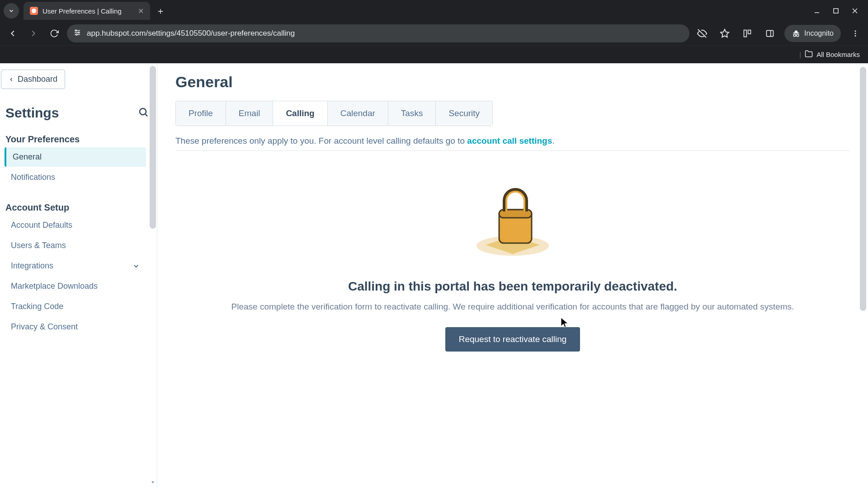 The height and width of the screenshot is (488, 868). Describe the element at coordinates (300, 113) in the screenshot. I see `tab-calling: Calling` at that location.